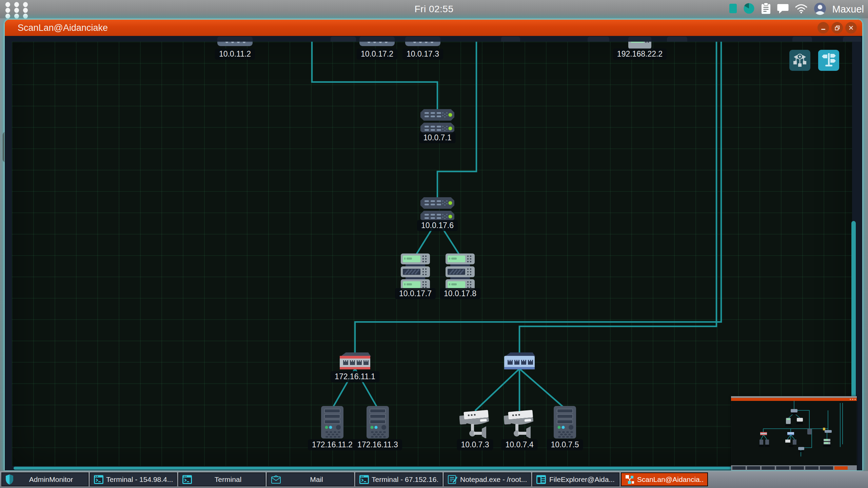 The width and height of the screenshot is (868, 488). Describe the element at coordinates (433, 28) in the screenshot. I see `window-titlebar: ScanLan@Aidanciake` at that location.